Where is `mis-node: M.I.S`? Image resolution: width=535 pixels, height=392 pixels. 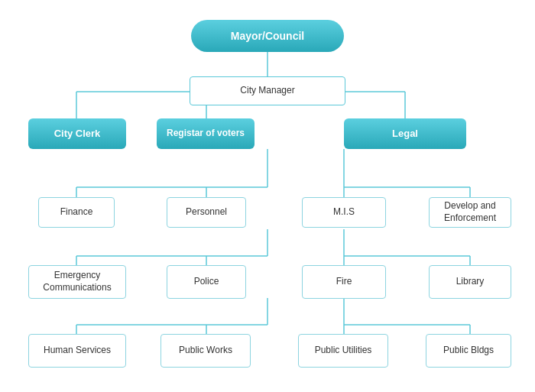
mis-node: M.I.S is located at coordinates (344, 212).